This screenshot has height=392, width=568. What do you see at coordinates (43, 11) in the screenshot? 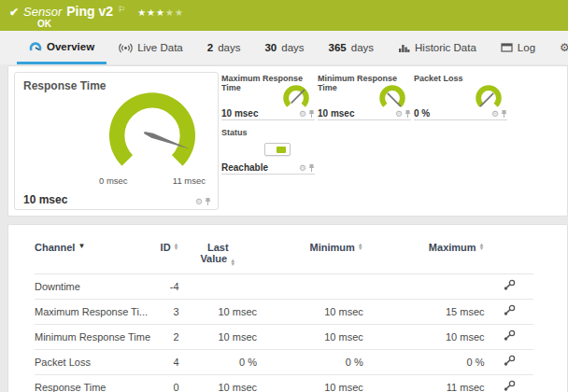
I see `sensor-type-label: Sensor` at bounding box center [43, 11].